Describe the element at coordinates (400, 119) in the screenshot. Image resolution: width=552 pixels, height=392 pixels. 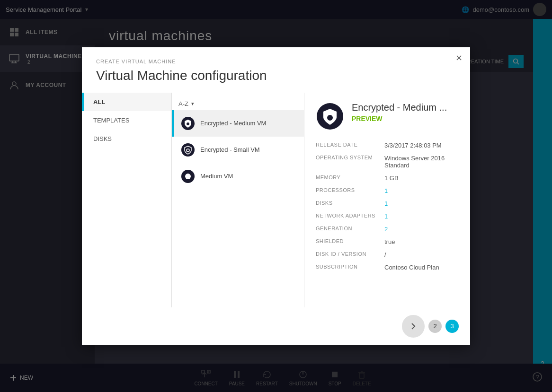
I see `vm-preview-badge: PREVIEW` at that location.